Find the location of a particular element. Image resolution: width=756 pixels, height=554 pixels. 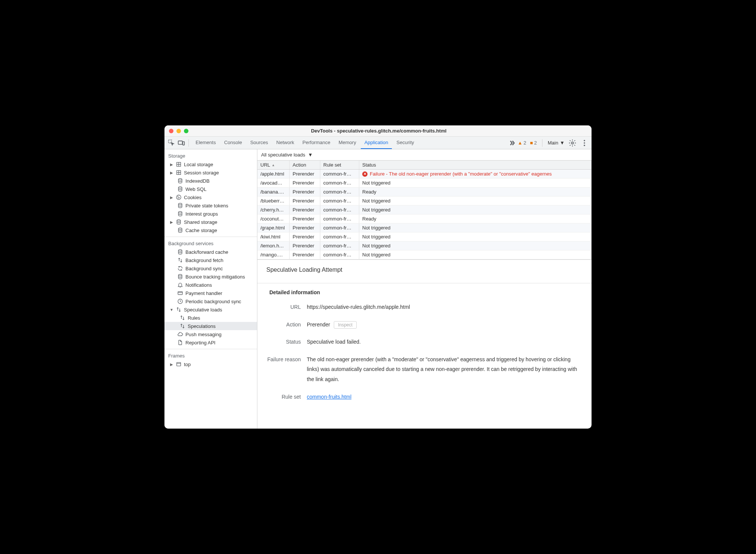

tab-console: Console is located at coordinates (233, 143).